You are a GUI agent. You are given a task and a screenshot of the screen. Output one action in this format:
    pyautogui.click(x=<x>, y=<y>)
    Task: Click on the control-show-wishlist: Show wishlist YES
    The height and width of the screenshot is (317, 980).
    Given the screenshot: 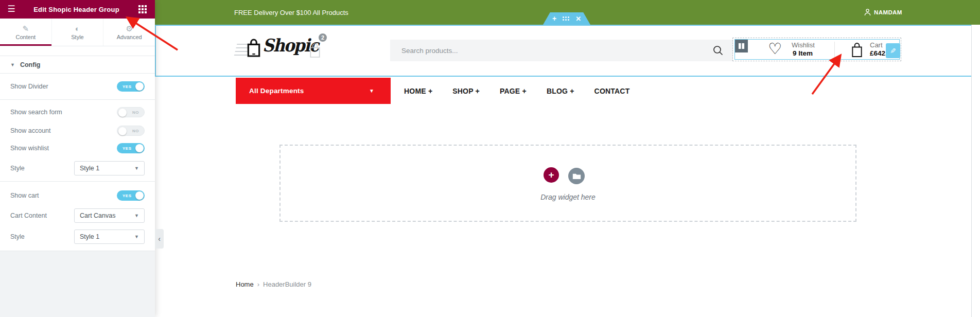 What is the action you would take?
    pyautogui.click(x=77, y=148)
    